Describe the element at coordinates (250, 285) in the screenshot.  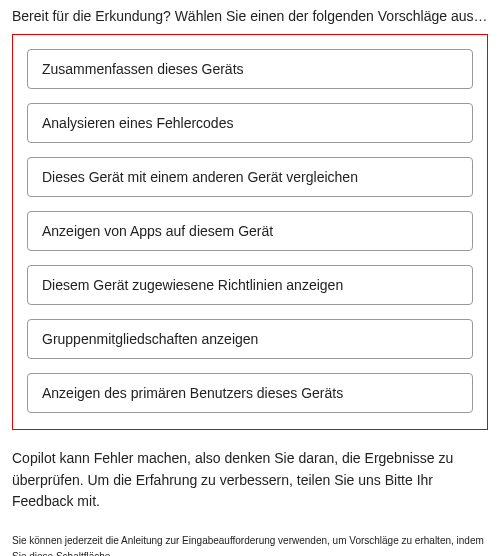
I see `suggestion-show-assigned-policies: Diesem Gerät zugewiesene Richtlinien anz…` at that location.